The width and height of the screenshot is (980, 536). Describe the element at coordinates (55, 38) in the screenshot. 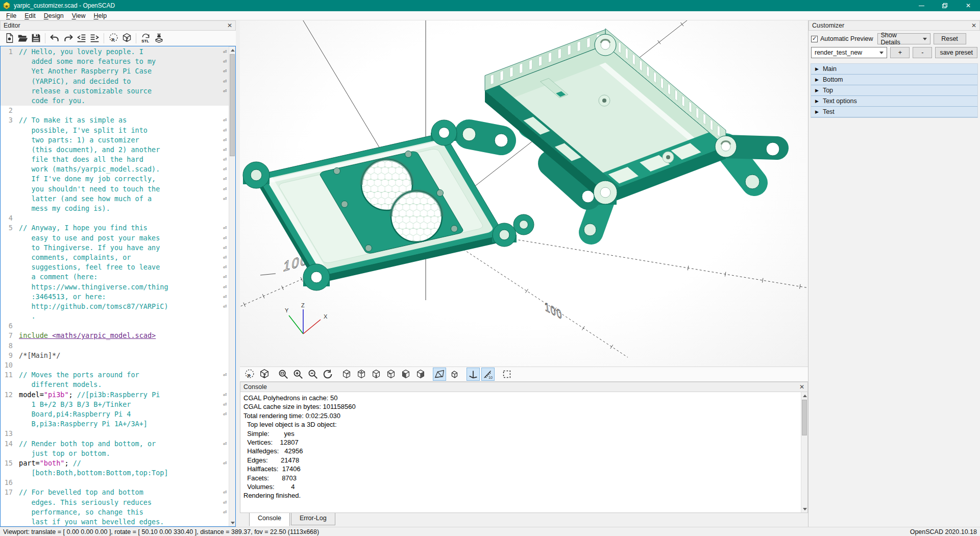

I see `undo-button` at that location.